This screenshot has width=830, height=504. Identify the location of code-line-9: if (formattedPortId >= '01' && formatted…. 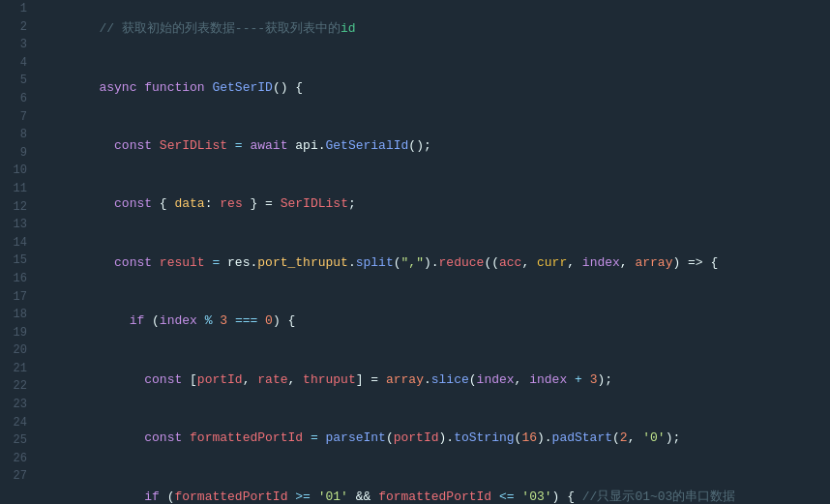
(434, 486).